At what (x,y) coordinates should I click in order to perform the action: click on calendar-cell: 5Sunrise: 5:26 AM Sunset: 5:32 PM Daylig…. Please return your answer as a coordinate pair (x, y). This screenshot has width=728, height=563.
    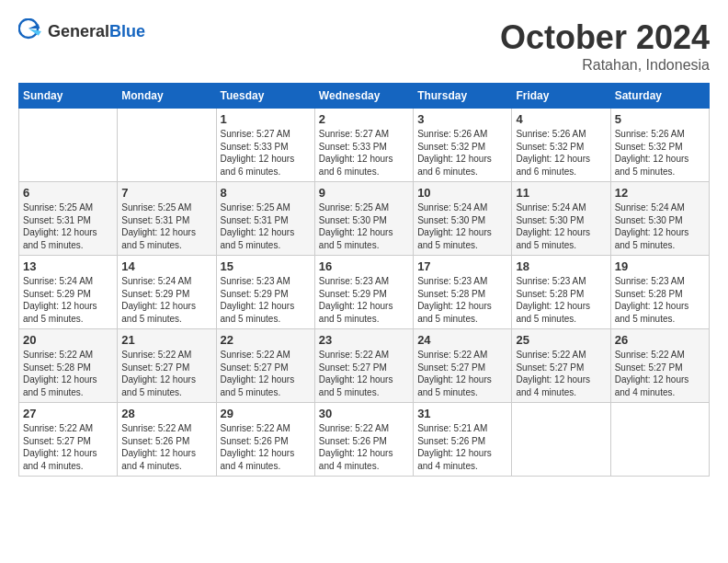
    Looking at the image, I should click on (660, 145).